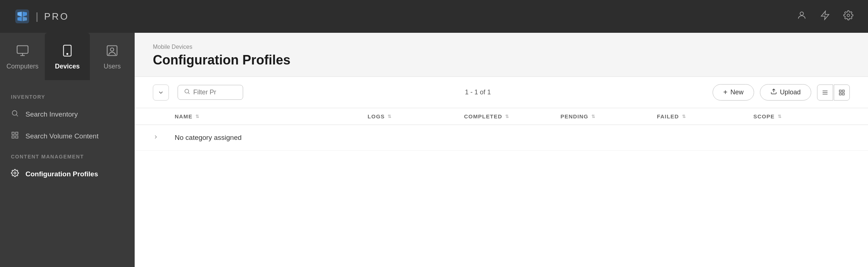  What do you see at coordinates (215, 93) in the screenshot?
I see `filter-input` at bounding box center [215, 93].